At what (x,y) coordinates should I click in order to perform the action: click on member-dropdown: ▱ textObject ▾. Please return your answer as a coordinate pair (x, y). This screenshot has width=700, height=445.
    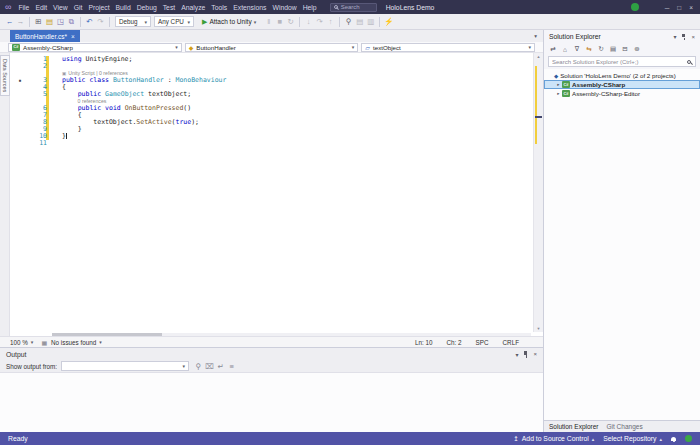
    Looking at the image, I should click on (448, 48).